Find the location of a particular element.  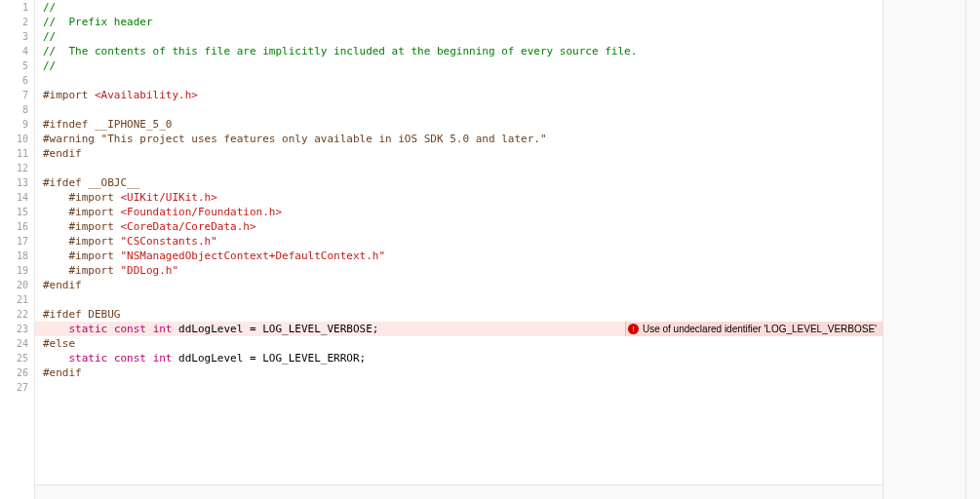

code-line: #ifdef DEBUG is located at coordinates (458, 314).